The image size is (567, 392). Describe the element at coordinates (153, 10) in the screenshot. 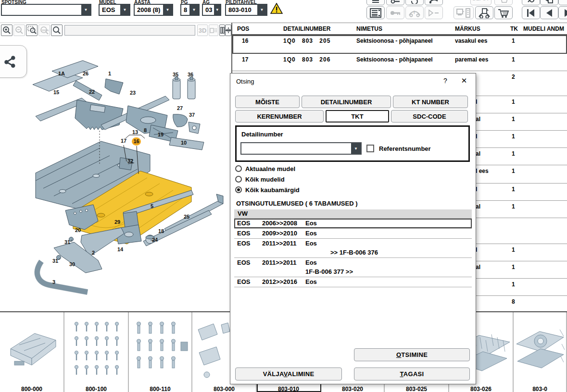

I see `year-select: 2008 (8)▼` at that location.